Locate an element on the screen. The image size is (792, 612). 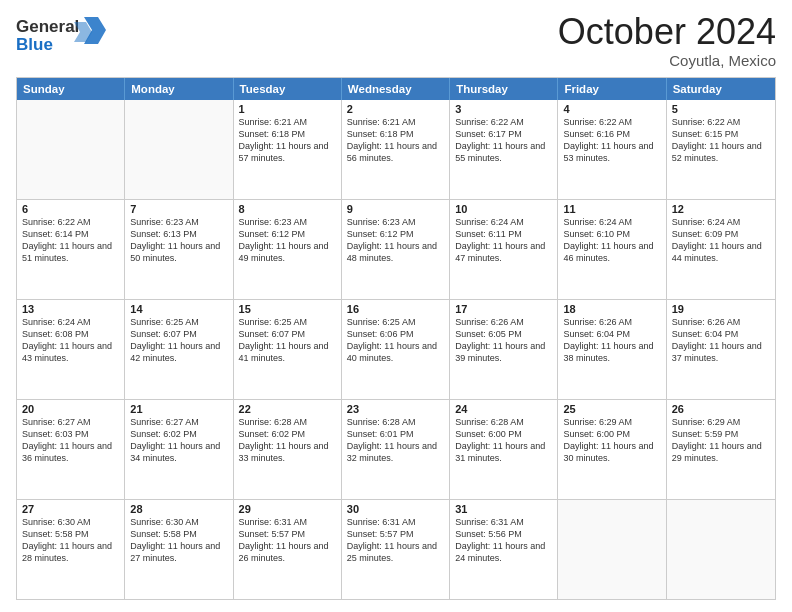
day-number: 4 is located at coordinates (612, 109).